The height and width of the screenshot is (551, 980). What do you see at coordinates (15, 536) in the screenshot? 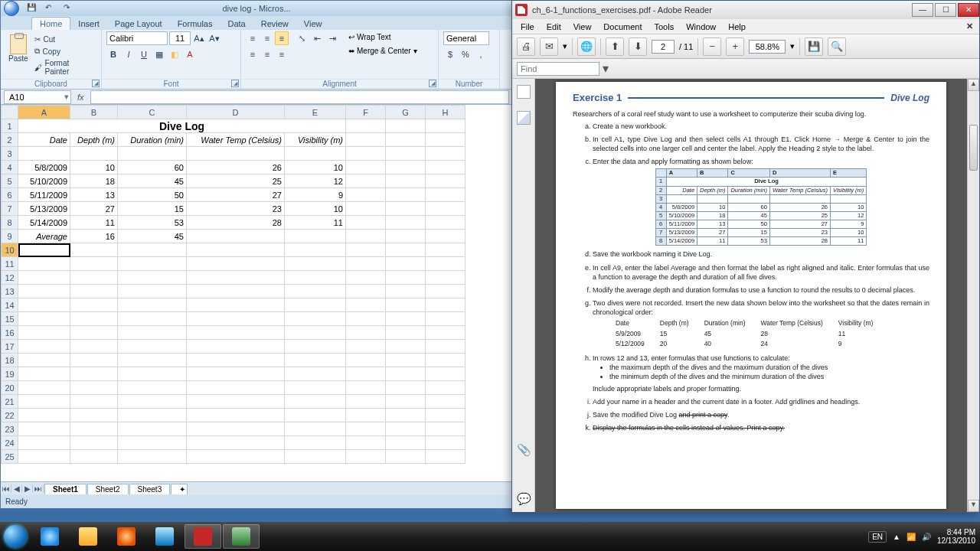
I see `start-button` at bounding box center [15, 536].